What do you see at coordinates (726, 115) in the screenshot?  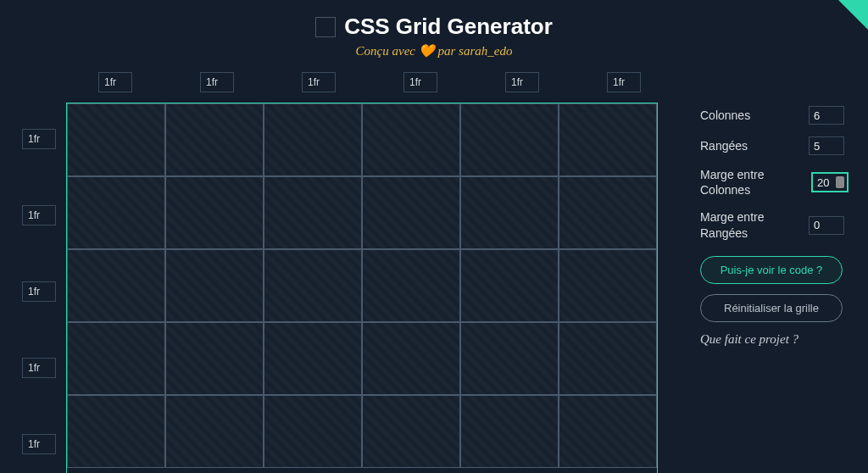 I see `columns-label: Colonnes` at bounding box center [726, 115].